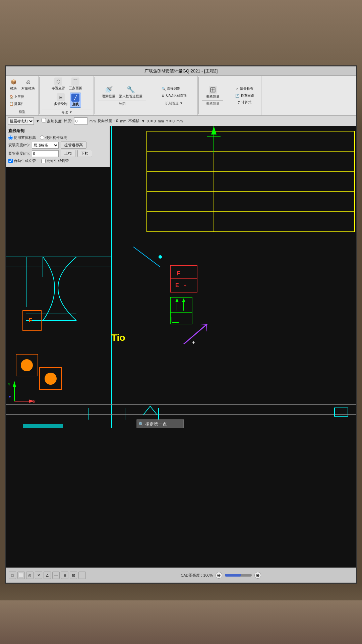 The width and height of the screenshot is (362, 644). I want to click on leak-icon: ⚠, so click(237, 89).